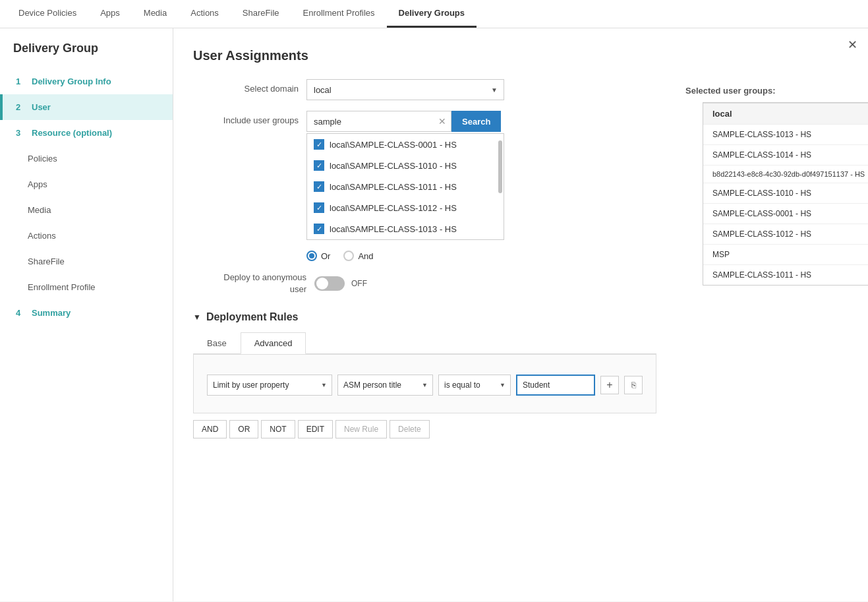  Describe the element at coordinates (405, 187) in the screenshot. I see `dropdown-item: local\SAMPLE-CLASS-1011 - HS` at that location.